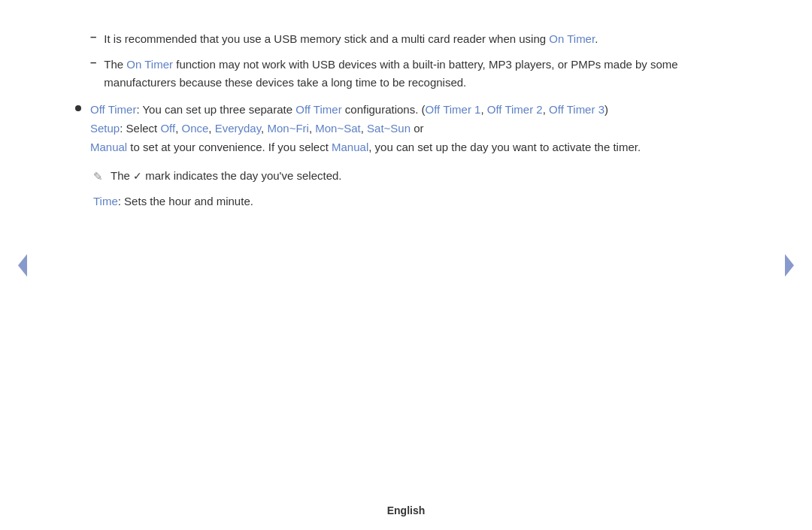  What do you see at coordinates (226, 176) in the screenshot?
I see `note-text: The ✓ mark indicates the day you've sele…` at bounding box center [226, 176].